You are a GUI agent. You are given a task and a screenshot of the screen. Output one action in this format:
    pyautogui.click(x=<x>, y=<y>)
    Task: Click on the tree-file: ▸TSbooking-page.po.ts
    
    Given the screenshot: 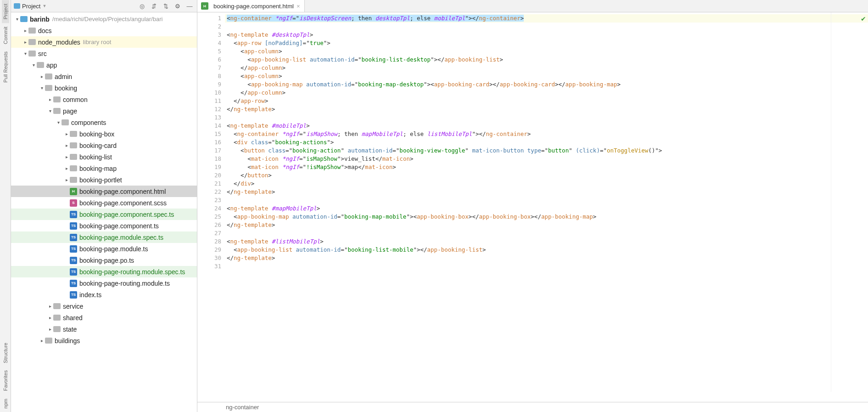 What is the action you would take?
    pyautogui.click(x=104, y=260)
    